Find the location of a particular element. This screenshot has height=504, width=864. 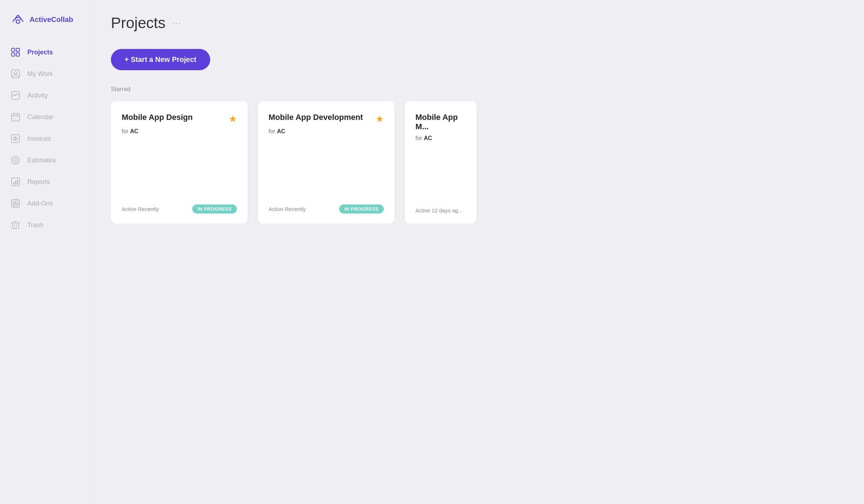

project-card-1: Mobile App Design ★ for AC Active Recent… is located at coordinates (179, 162).